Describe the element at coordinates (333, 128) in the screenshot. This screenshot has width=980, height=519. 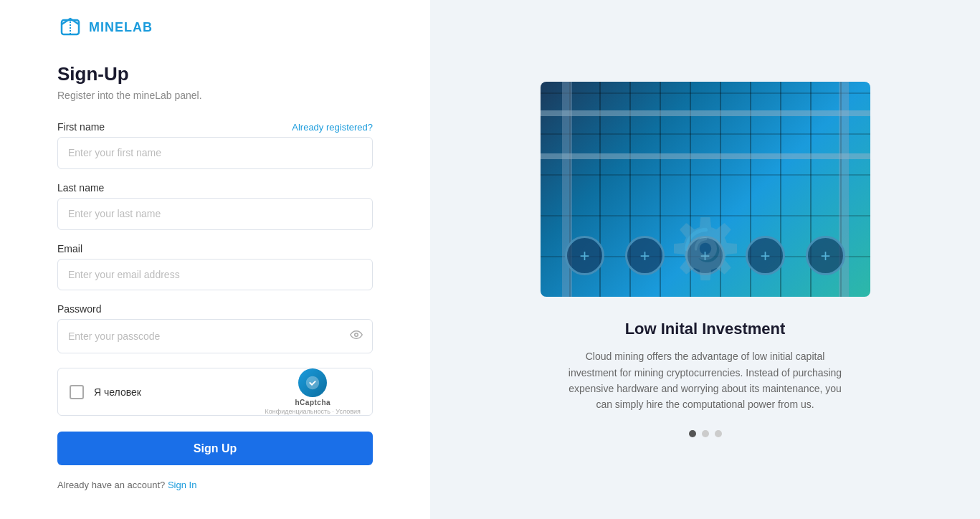
I see `already-registered-link: Already registered?` at that location.